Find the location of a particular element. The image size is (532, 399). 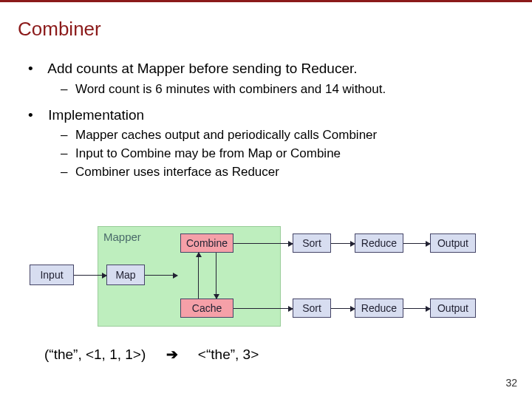

bullet-2-sublist: Mapper caches output and periodically ca… is located at coordinates (269, 154).